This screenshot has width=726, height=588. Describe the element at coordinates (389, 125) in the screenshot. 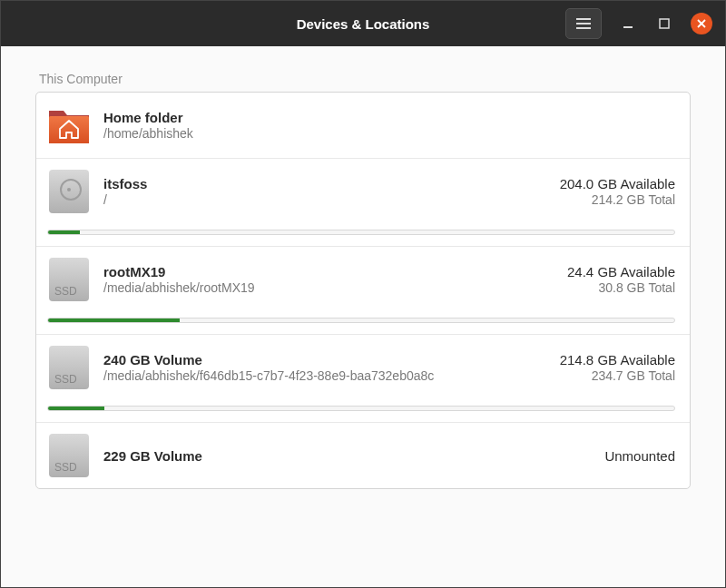

I see `row-text: Home folder/home/abhishek` at that location.